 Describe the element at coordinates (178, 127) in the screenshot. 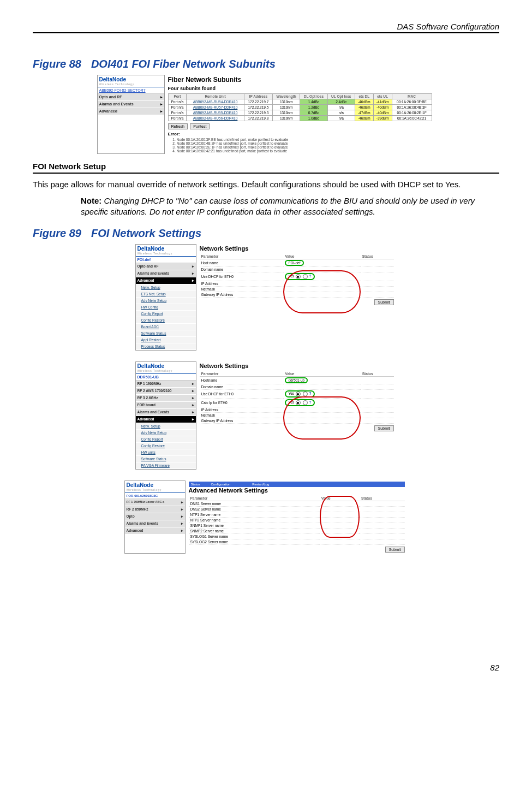

I see `refresh-button: Refresh` at that location.